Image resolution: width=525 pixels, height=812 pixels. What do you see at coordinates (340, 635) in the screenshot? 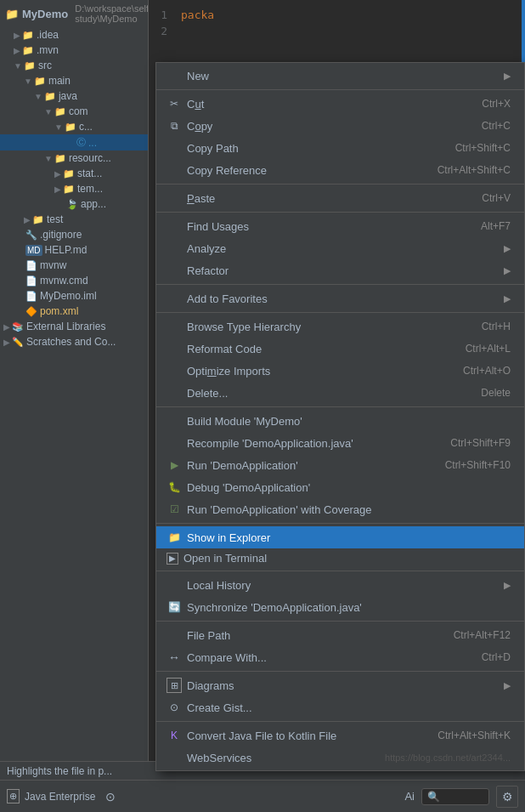
I see `menu-item-file-path: File Path Ctrl+Alt+F12` at bounding box center [340, 635].